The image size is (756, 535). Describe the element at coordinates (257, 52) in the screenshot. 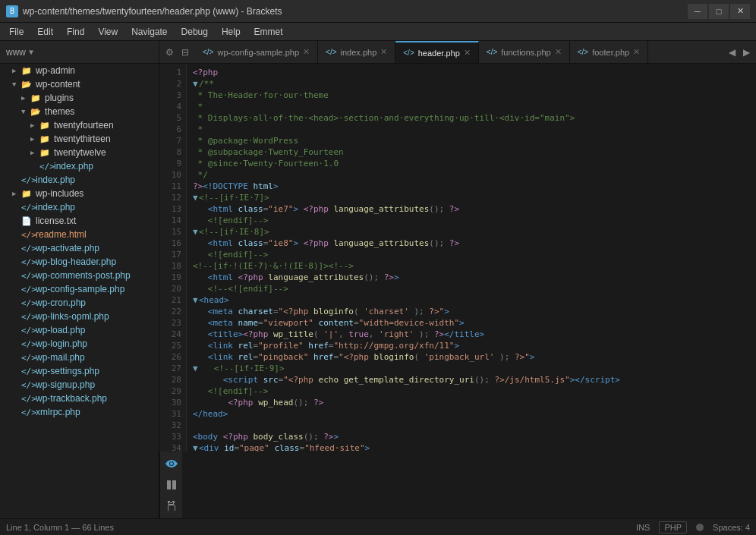

I see `tab-wp-config-sample: </> wp-config-sample.php ✕` at that location.